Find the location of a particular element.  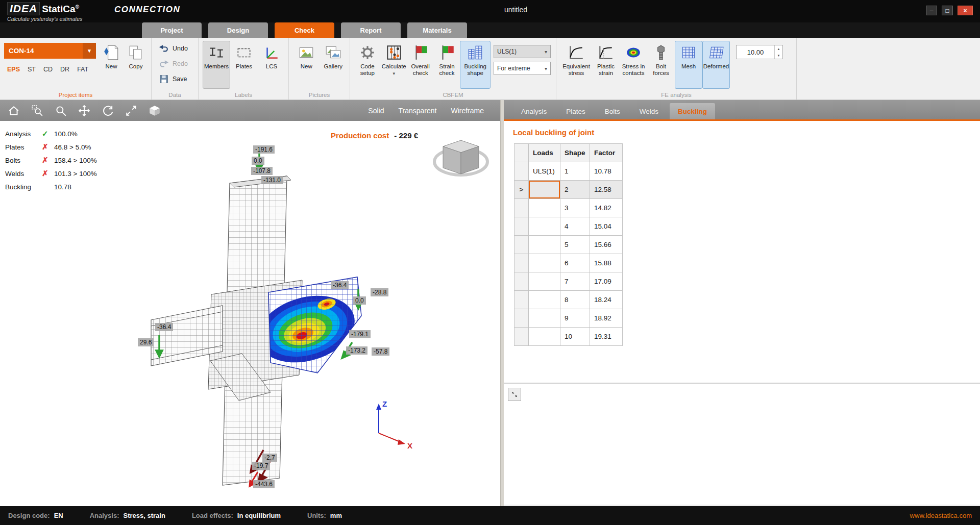

stress-in-contacts-button: Stress in contacts is located at coordinates (633, 65).